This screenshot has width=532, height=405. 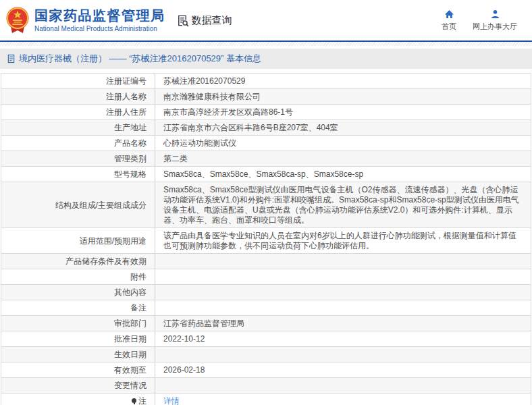 What do you see at coordinates (266, 293) in the screenshot?
I see `table-row: 其他内容` at bounding box center [266, 293].